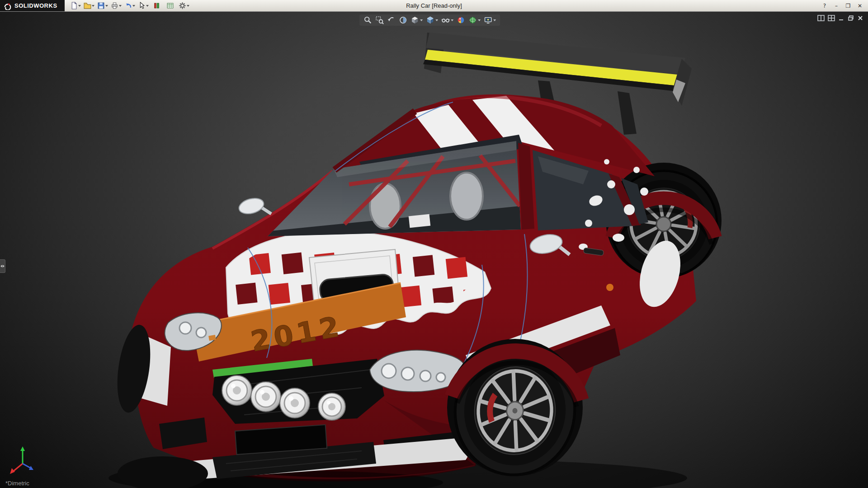 This screenshot has width=868, height=488. I want to click on print-button, so click(116, 6).